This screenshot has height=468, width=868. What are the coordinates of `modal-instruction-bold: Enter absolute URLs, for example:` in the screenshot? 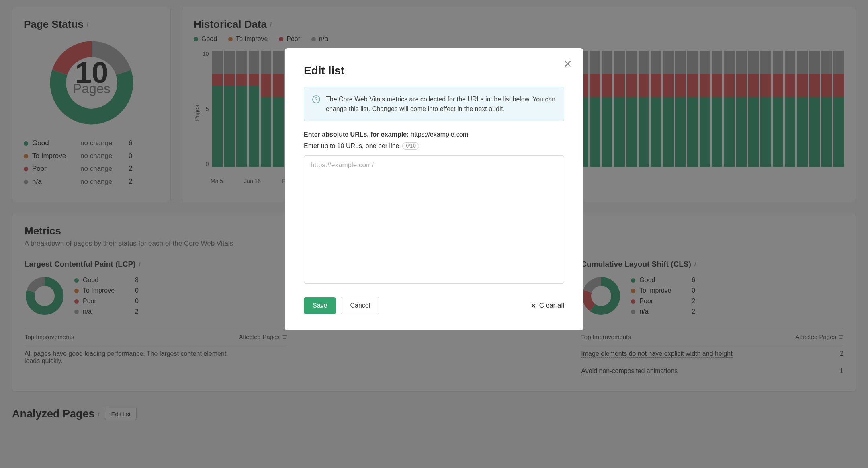 It's located at (356, 134).